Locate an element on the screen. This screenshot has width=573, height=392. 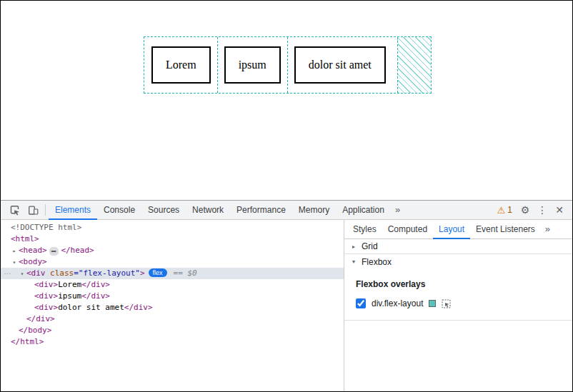
issues-counter: ⚠ 1 is located at coordinates (504, 210).